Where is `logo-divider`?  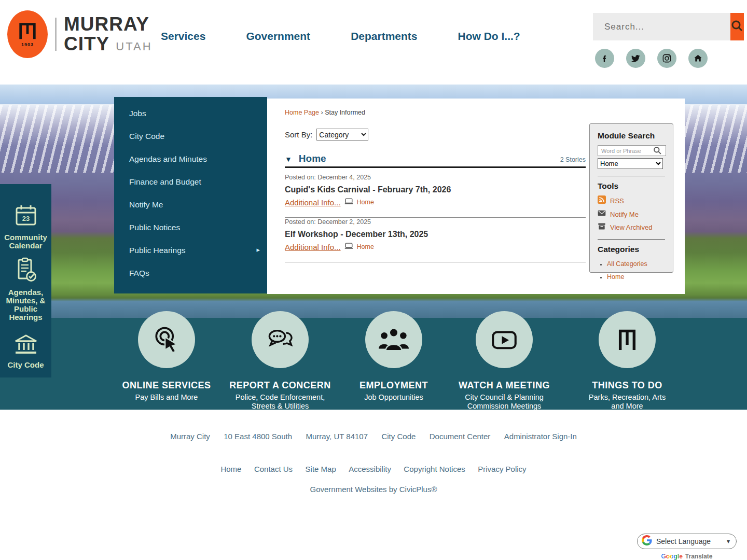
logo-divider is located at coordinates (56, 34).